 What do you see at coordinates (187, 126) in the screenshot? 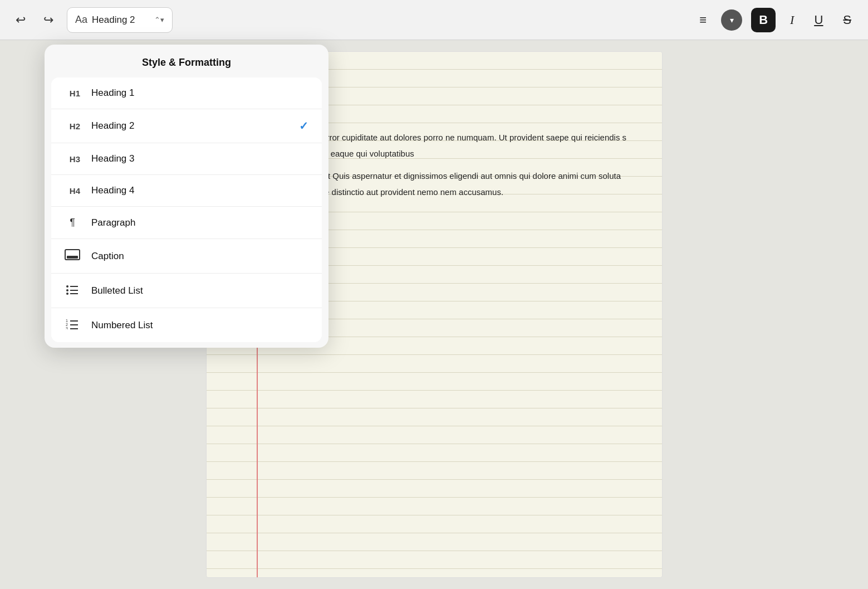
I see `style-option-h2: H2 Heading 2 ✓` at bounding box center [187, 126].